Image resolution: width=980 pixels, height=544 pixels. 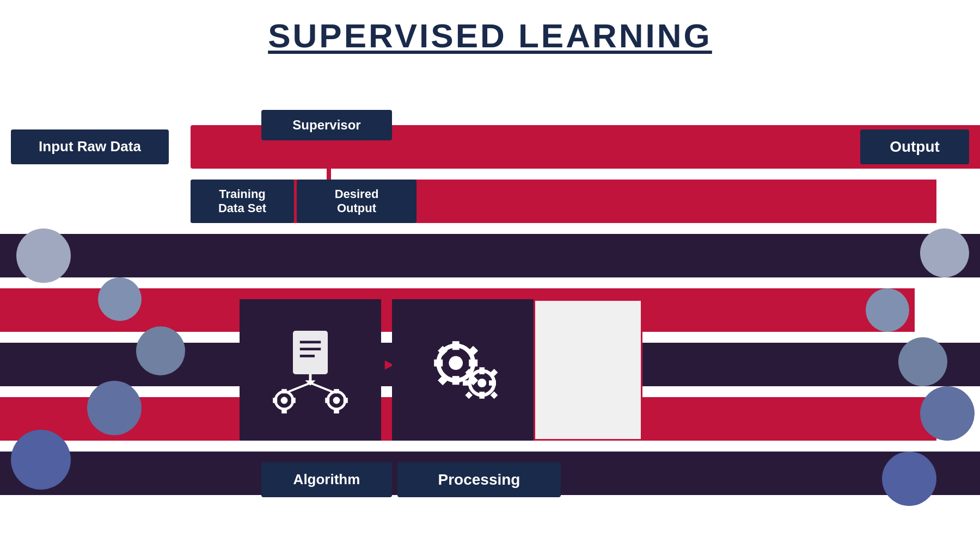 I want to click on input-raw-data-label: Input Raw Data, so click(x=90, y=147).